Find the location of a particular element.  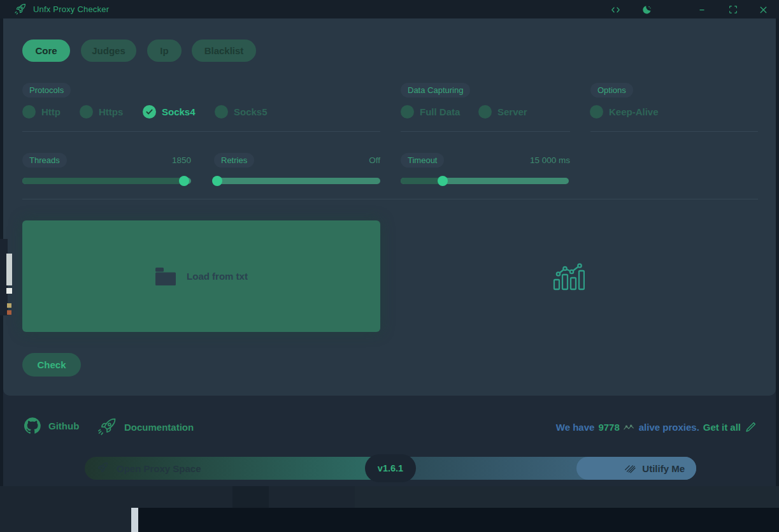

load-from-txt-dropzone: Load from txt is located at coordinates (201, 277).